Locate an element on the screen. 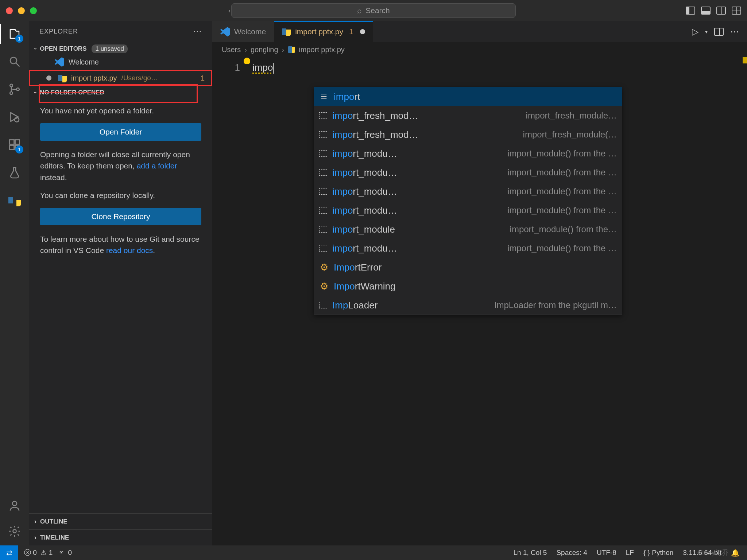  autocomplete-item: import_fresh_mod…import_fresh_module… is located at coordinates (468, 116).